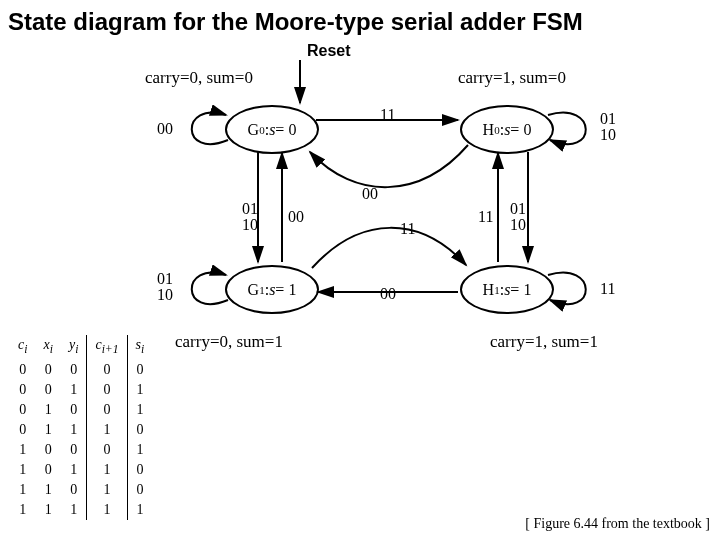  What do you see at coordinates (229, 342) in the screenshot?
I see `desc-g1: carry=0, sum=1` at bounding box center [229, 342].